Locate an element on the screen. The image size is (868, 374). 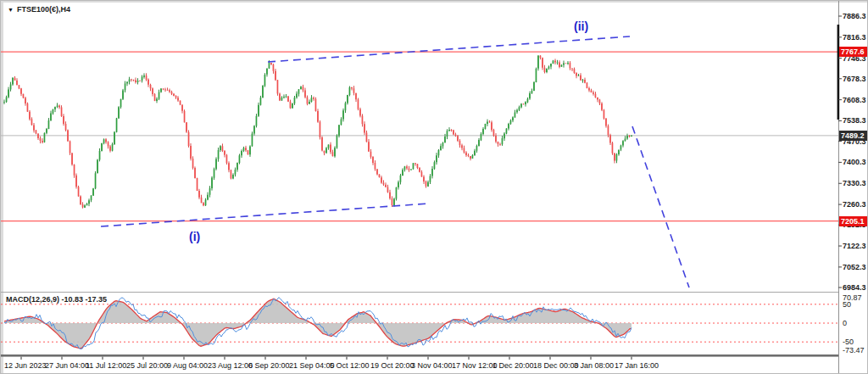
time-axis-label: 17 Jan 16:00 is located at coordinates (637, 366).